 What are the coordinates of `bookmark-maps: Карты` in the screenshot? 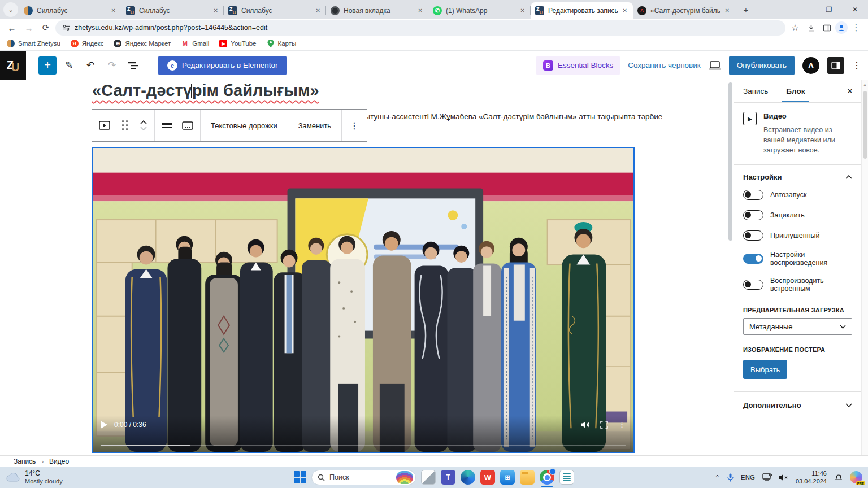 It's located at (281, 43).